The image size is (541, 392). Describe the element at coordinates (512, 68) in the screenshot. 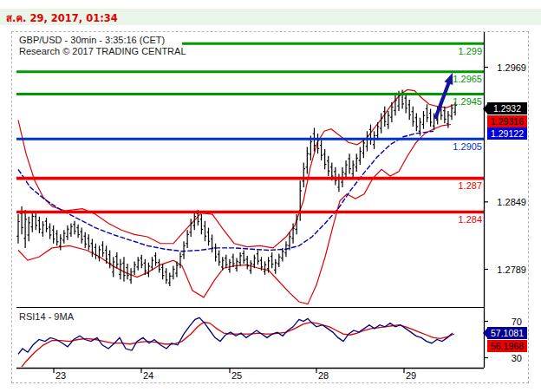

I see `y-tick-label-1.2969: 1.2969` at that location.